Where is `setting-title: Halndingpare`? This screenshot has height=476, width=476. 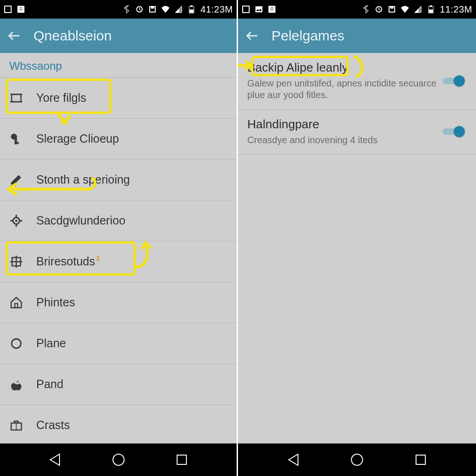 setting-title: Halndingpare is located at coordinates (342, 125).